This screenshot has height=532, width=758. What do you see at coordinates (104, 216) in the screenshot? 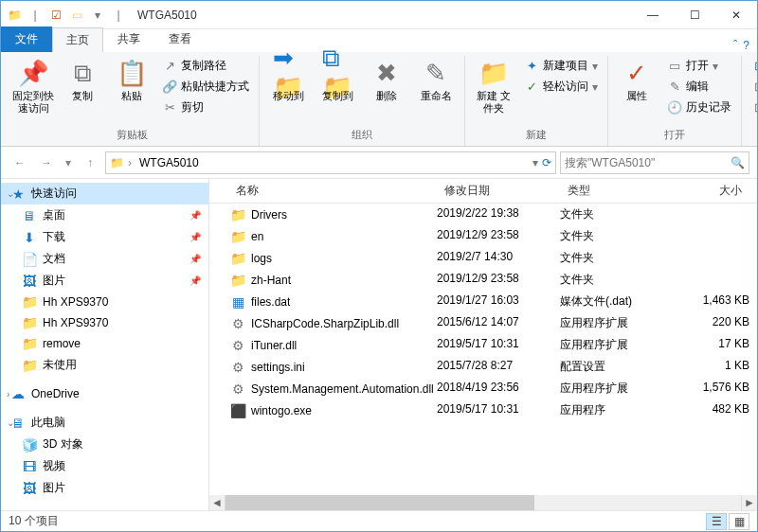
I see `tree-desktop: 🖥桌面📌` at bounding box center [104, 216].